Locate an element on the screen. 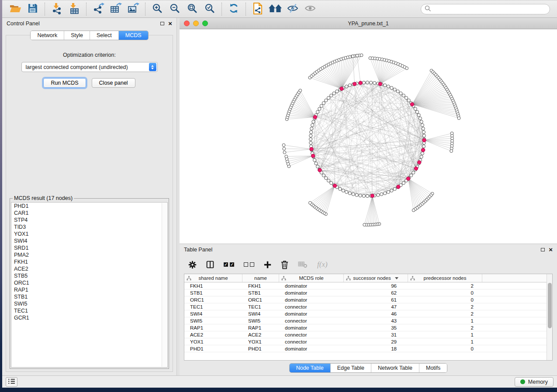 This screenshot has height=392, width=557. tab-select: Select is located at coordinates (104, 35).